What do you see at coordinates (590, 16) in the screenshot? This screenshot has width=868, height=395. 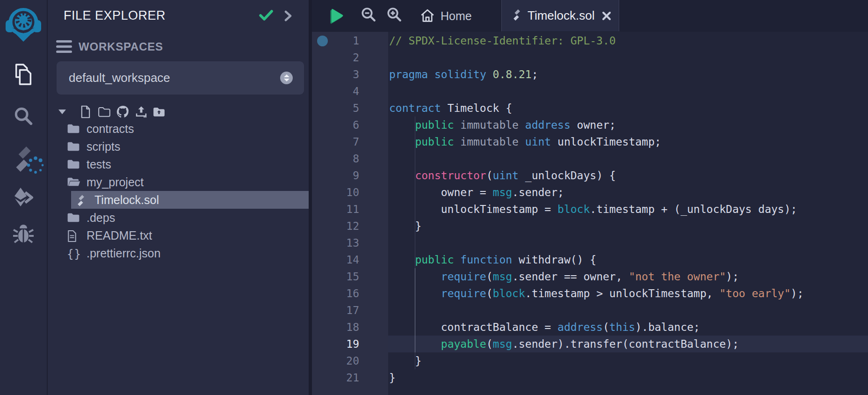 I see `editor-tab-bar: Home Timelock.sol` at bounding box center [590, 16].